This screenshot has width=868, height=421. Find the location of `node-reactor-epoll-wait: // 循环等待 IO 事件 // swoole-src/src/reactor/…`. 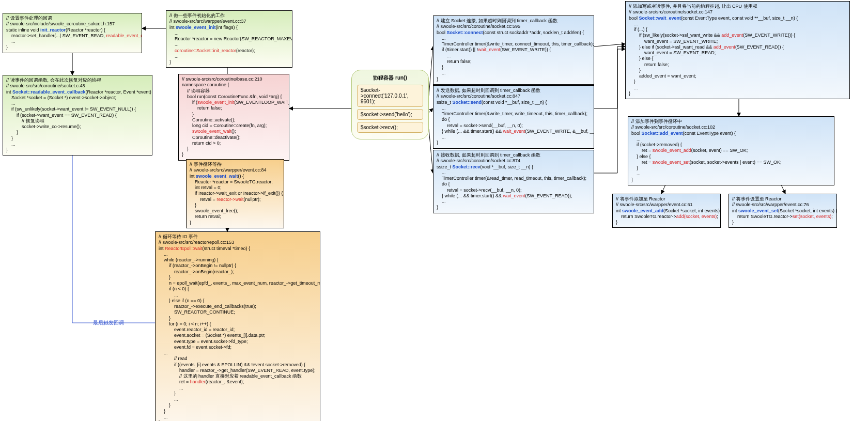

node-reactor-epoll-wait: // 循环等待 IO 事件 // swoole-src/src/reactor/… is located at coordinates (238, 326).